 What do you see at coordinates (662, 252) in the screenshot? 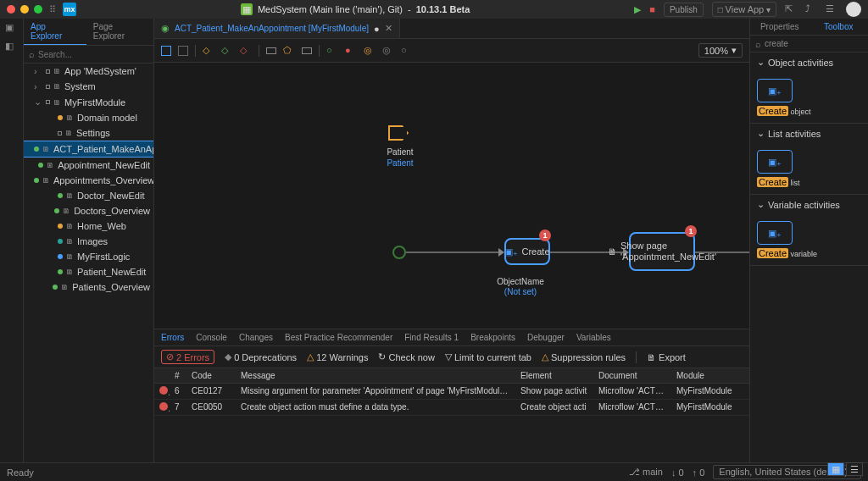
I see `show-page-action: 🗎 Show page 'Appointment_NewEdit'` at bounding box center [662, 252].